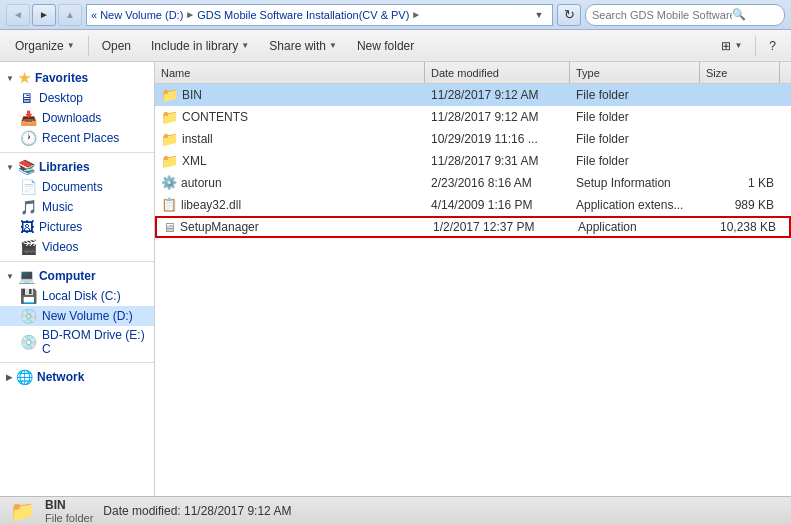 This screenshot has height=524, width=791. I want to click on sidebar-item-downloads: 📥 Downloads, so click(77, 118).